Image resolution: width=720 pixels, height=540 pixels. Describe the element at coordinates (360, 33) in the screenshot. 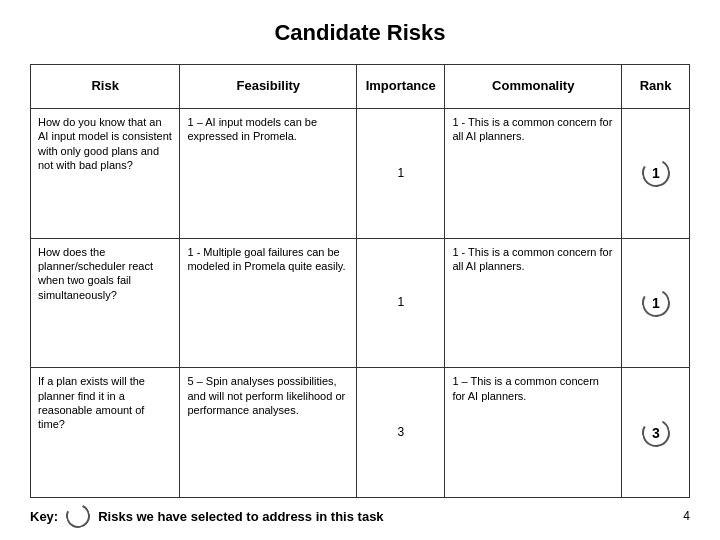

I see `page-title: Candidate Risks` at that location.